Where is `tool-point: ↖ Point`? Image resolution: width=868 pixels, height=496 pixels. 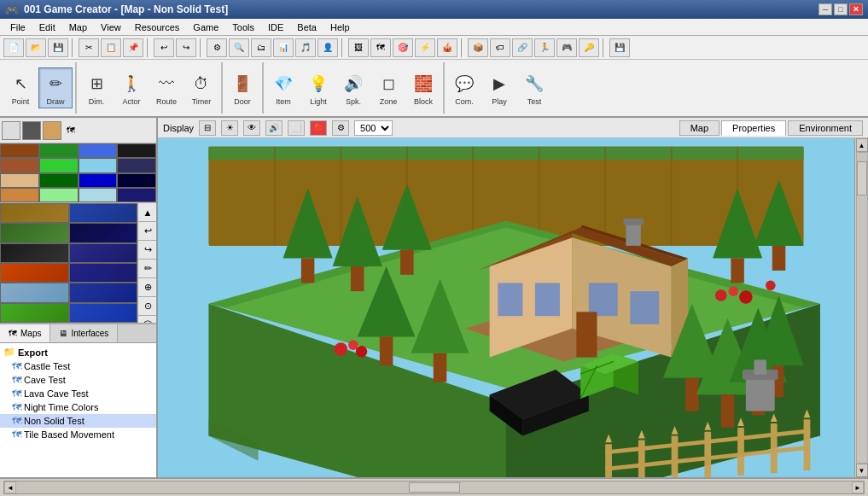 tool-point: ↖ Point is located at coordinates (20, 88).